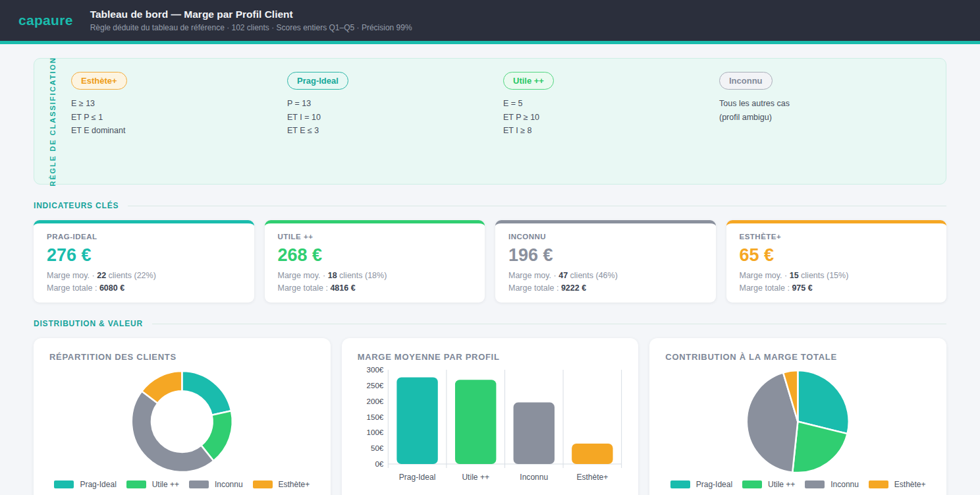 The height and width of the screenshot is (495, 980). I want to click on kpi-clients-count: 18, so click(333, 276).